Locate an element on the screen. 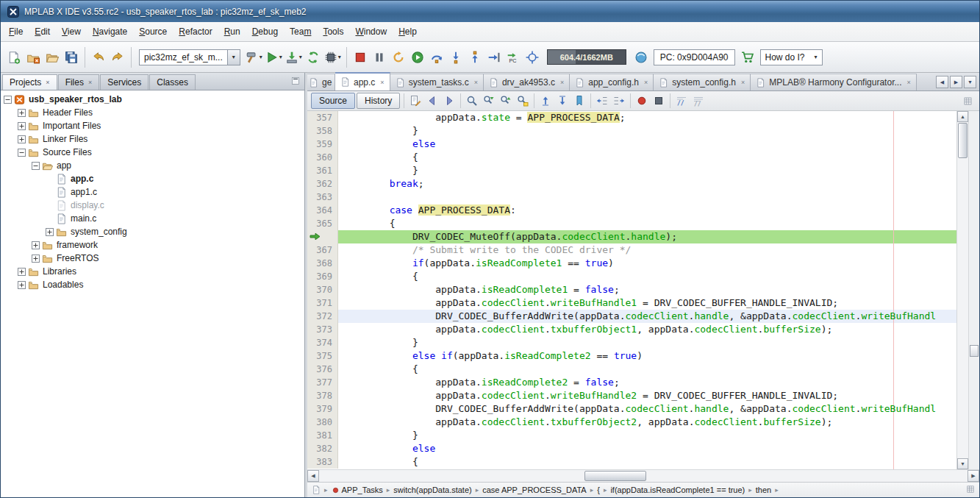 The image size is (980, 498). uncomment-lines-button: // is located at coordinates (698, 101).